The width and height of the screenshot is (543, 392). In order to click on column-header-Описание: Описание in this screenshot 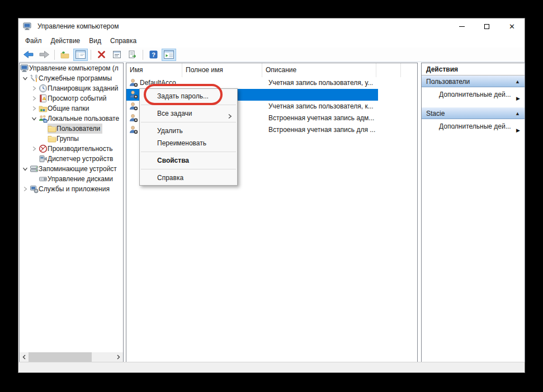, I will do `click(319, 70)`.